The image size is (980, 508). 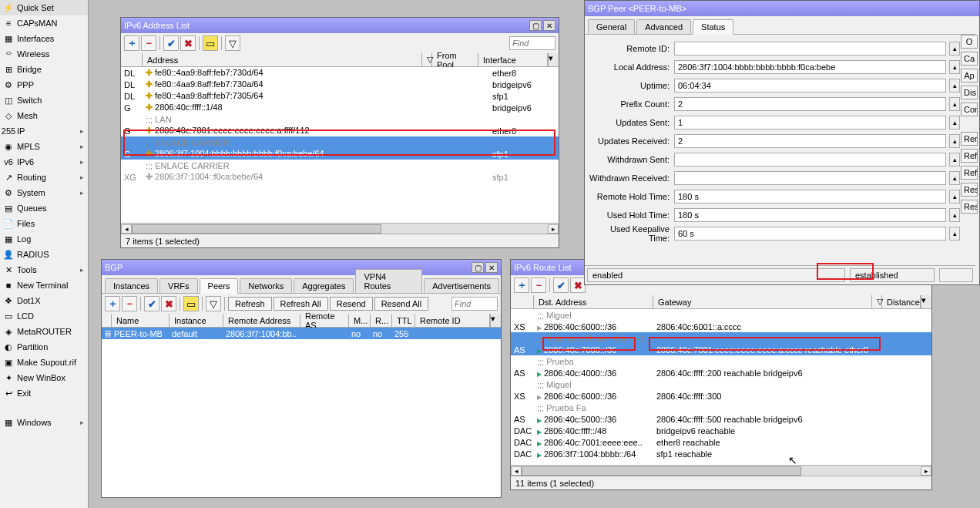 I want to click on route-grid: ;;; MiguelXS2806:40c:6000::/362806:40c:6…, so click(x=721, y=387).